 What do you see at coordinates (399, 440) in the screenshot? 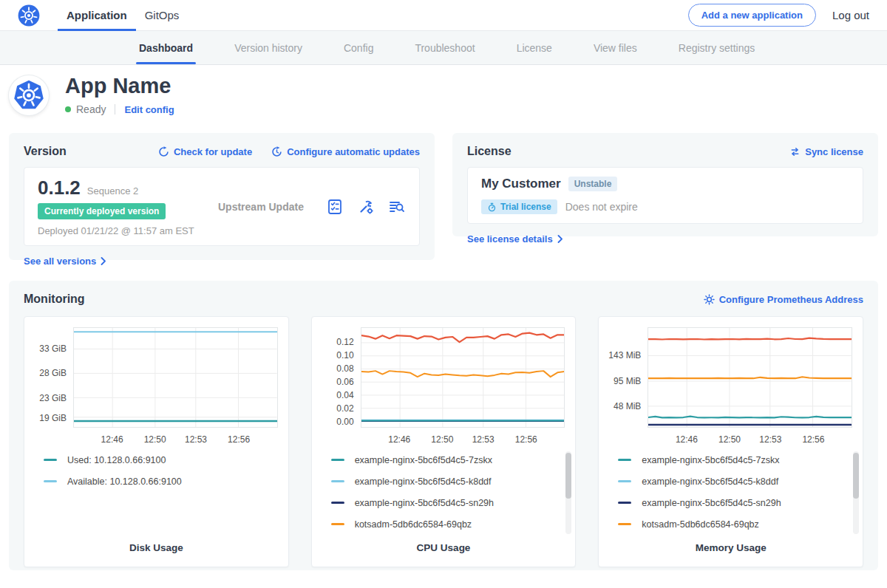
I see `x-axis-tick: 12:46` at bounding box center [399, 440].